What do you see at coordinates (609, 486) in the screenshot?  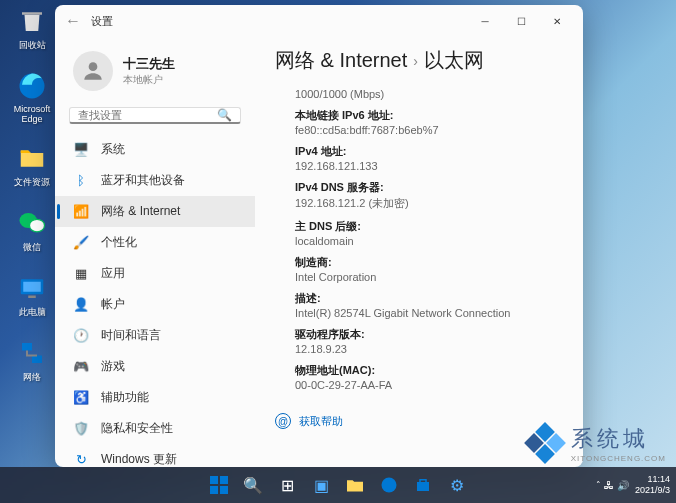 I see `tray-network-icon: 🖧` at bounding box center [609, 486].